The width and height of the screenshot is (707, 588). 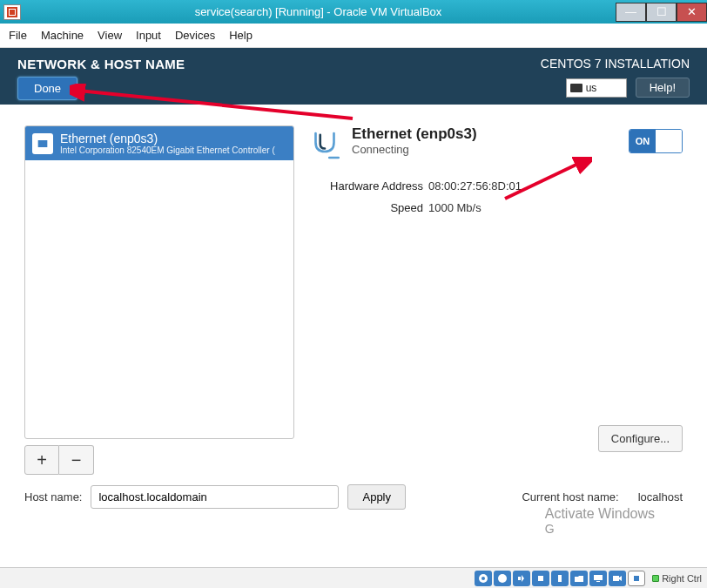 What do you see at coordinates (600, 521) in the screenshot?
I see `activate-windows-watermark: Activate Windows G` at bounding box center [600, 521].